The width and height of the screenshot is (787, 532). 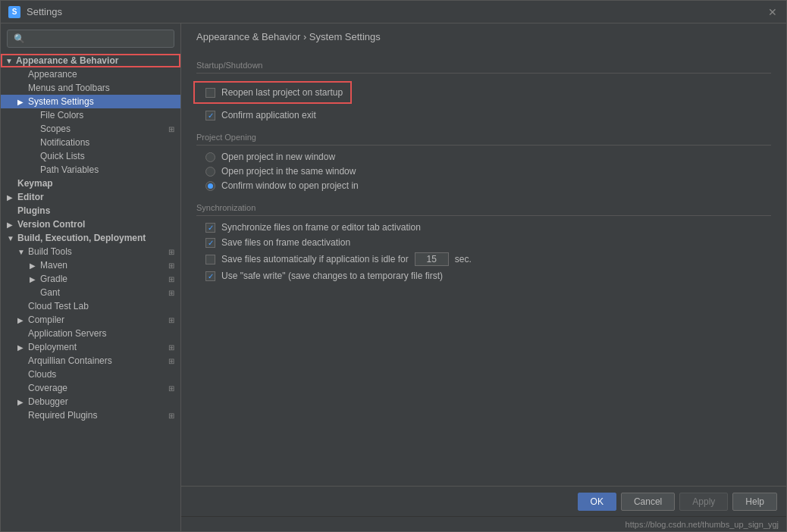 What do you see at coordinates (484, 36) in the screenshot?
I see `breadcrumb: Appearance & Behavior › System Settings` at bounding box center [484, 36].